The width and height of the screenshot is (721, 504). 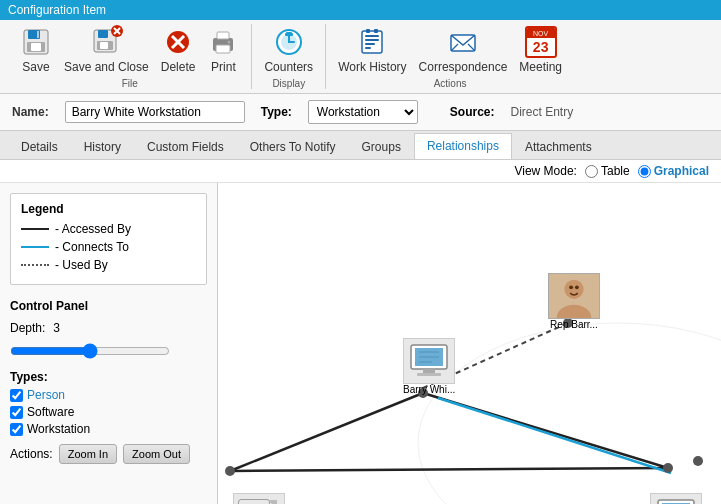 What do you see at coordinates (108, 209) in the screenshot?
I see `legend-title: Legend` at bounding box center [108, 209].